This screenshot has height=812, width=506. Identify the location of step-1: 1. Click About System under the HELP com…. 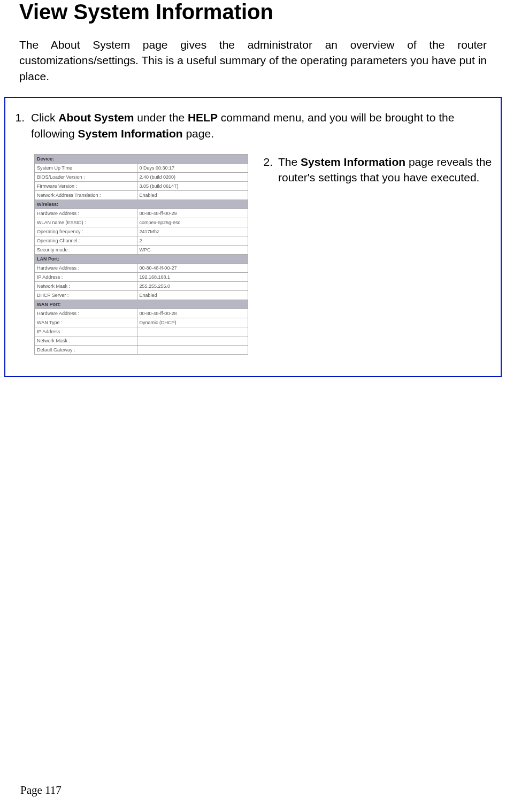
(251, 125).